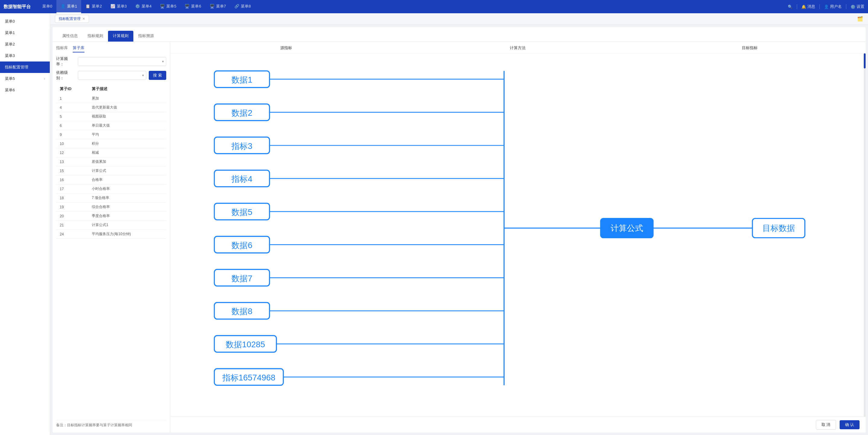 The height and width of the screenshot is (435, 868). Describe the element at coordinates (168, 7) in the screenshot. I see `nav-item-5: 🖥️ 菜单5` at that location.